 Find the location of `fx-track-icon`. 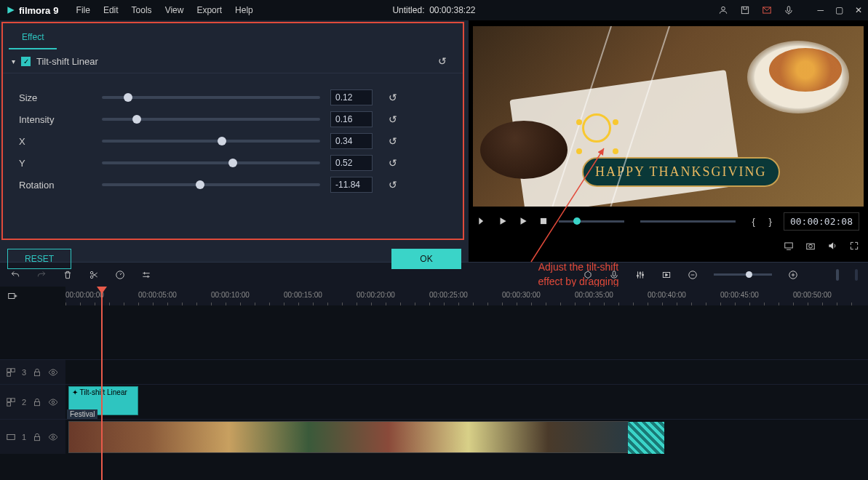

fx-track-icon is located at coordinates (11, 402).